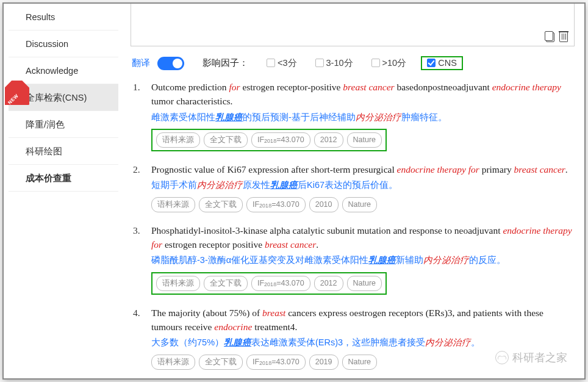 This screenshot has height=382, width=588. Describe the element at coordinates (141, 63) in the screenshot. I see `translate-label: 翻译` at that location.